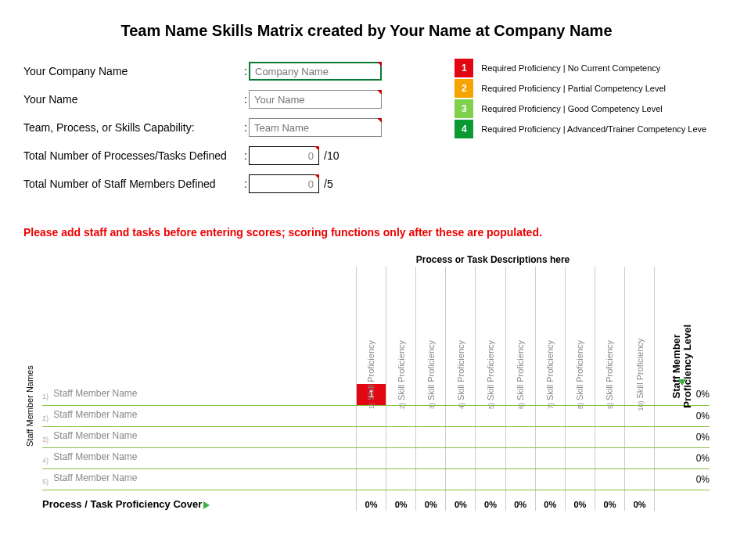 Image resolution: width=733 pixels, height=560 pixels. What do you see at coordinates (520, 325) in the screenshot?
I see `skill-column-header: 6) Skill Proficiency` at bounding box center [520, 325].